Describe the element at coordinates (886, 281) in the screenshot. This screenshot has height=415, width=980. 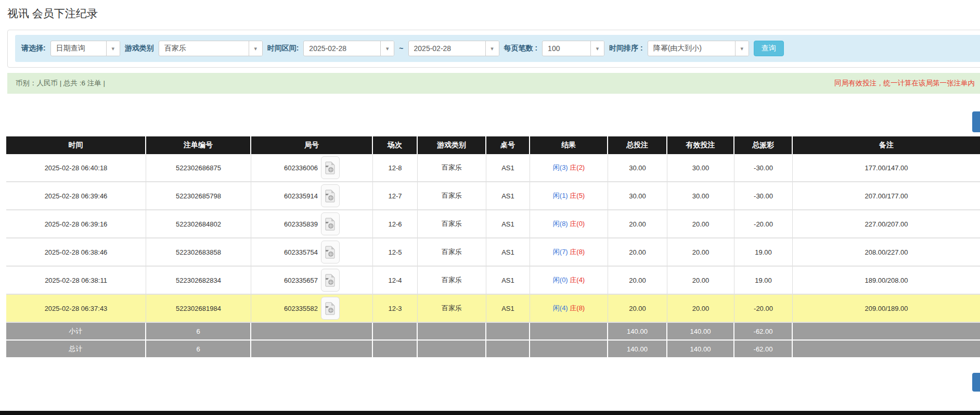
I see `cell-remark: 189.00/208.00` at that location.